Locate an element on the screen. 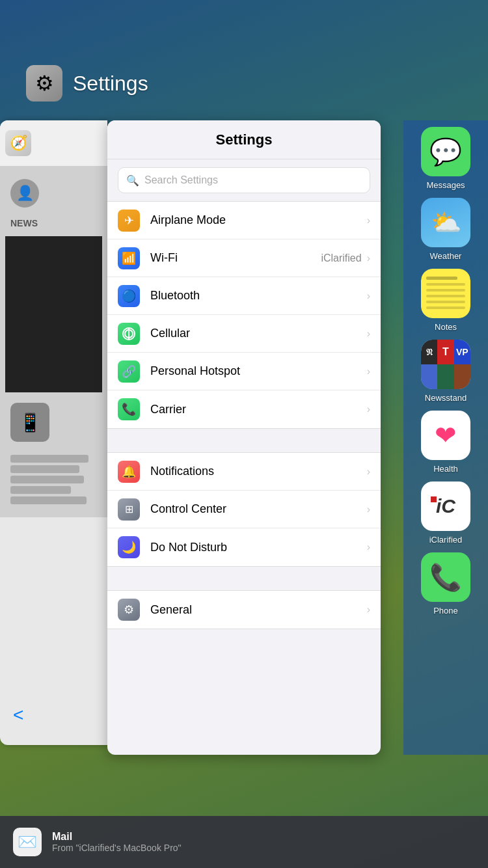 This screenshot has height=868, width=488. heart-icon: ❤ is located at coordinates (446, 435).